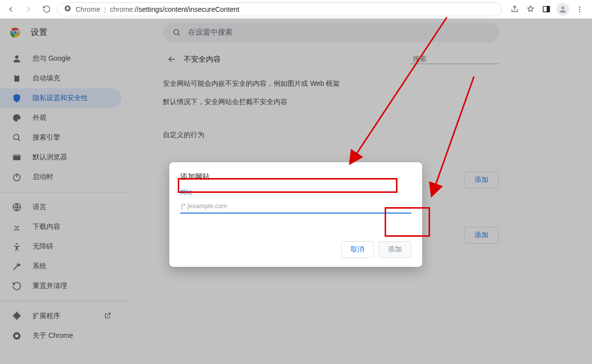 The image size is (592, 364). Describe the element at coordinates (563, 9) in the screenshot. I see `profile-avatar` at that location.